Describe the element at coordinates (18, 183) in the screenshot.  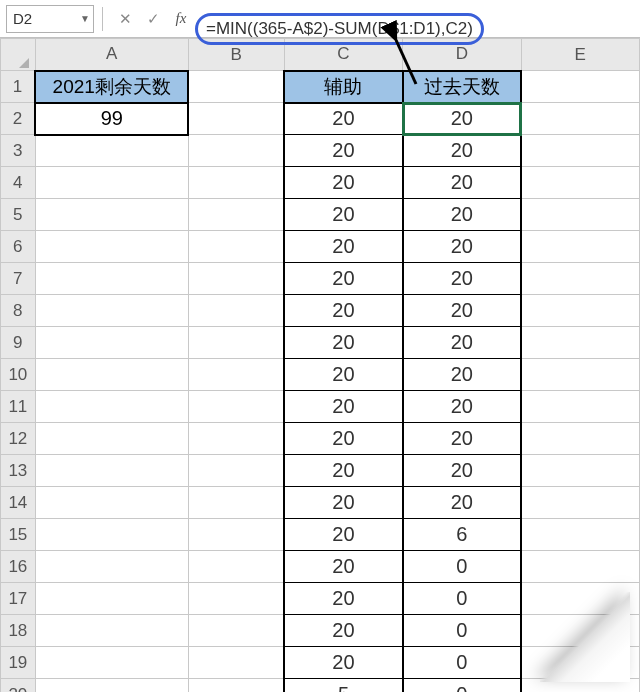
I see `row-header: 4` at that location.